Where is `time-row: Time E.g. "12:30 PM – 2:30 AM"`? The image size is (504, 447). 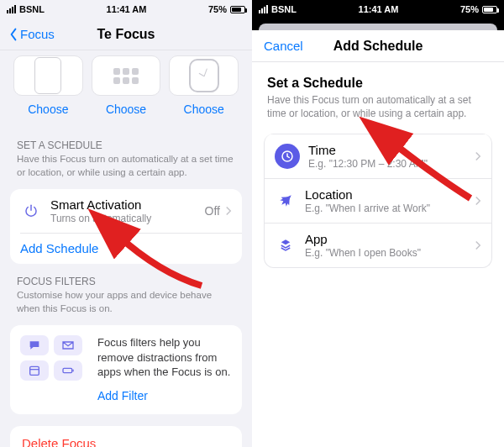 time-row: Time E.g. "12:30 PM – 2:30 AM" is located at coordinates (378, 156).